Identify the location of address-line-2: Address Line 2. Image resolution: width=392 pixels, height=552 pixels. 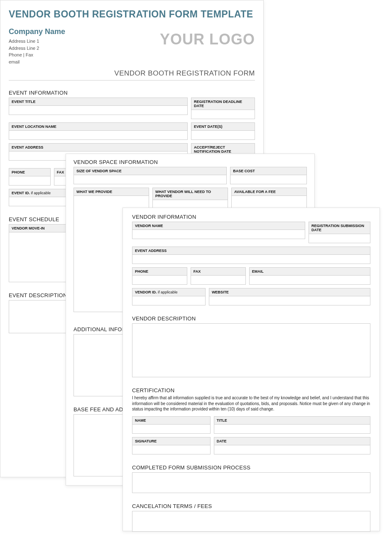
(37, 48).